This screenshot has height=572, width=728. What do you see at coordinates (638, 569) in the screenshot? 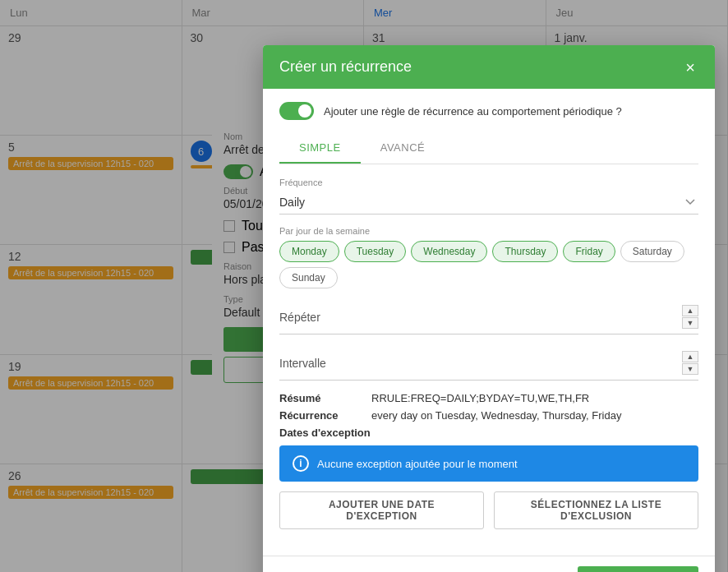
I see `save-button: SAUVEGARDER` at bounding box center [638, 569].